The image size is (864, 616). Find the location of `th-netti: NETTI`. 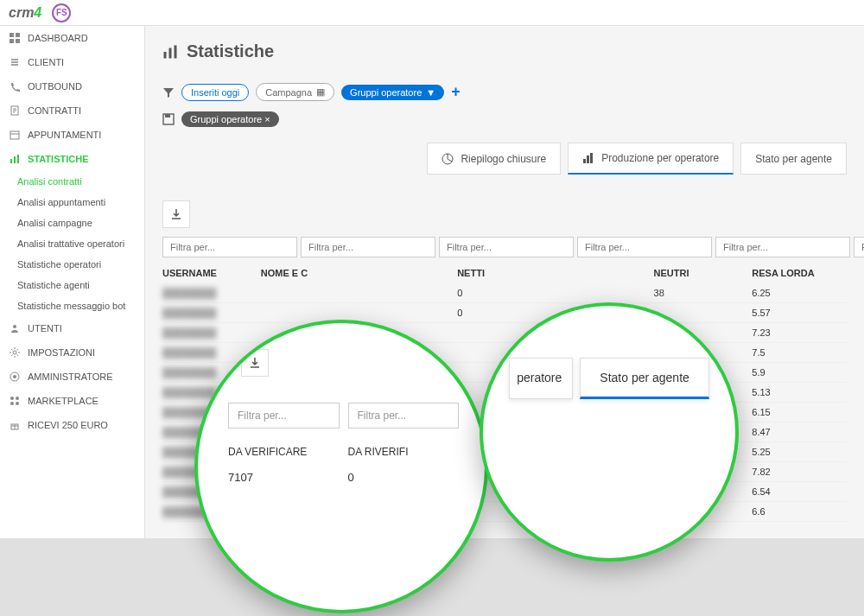

th-netti: NETTI is located at coordinates (505, 273).